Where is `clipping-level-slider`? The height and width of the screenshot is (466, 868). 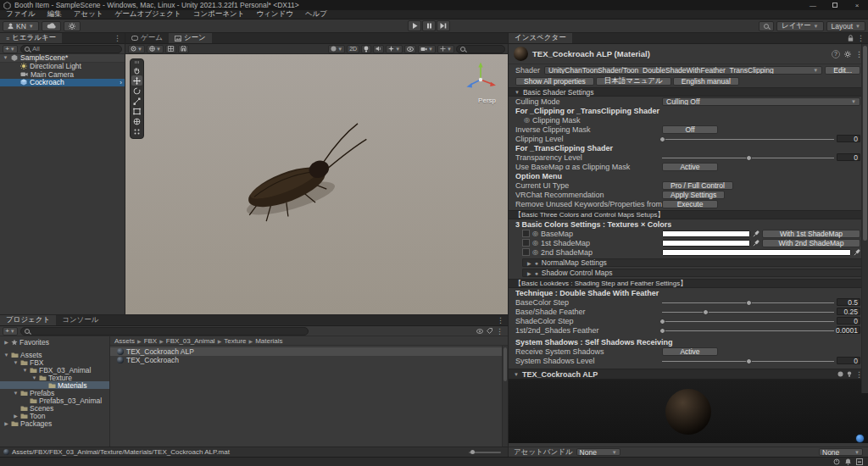 clipping-level-slider is located at coordinates (748, 139).